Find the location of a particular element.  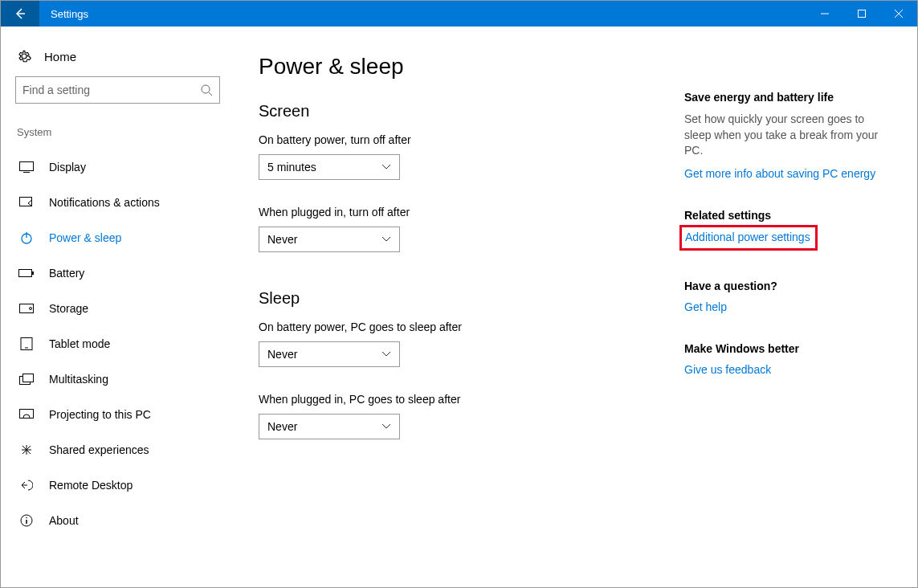

better-heading: Make Windows better is located at coordinates (789, 349).